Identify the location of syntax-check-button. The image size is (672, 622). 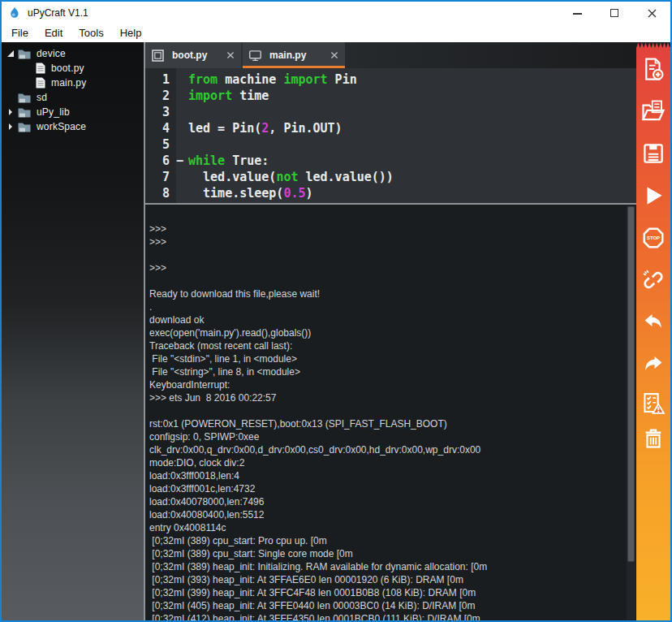
(653, 403).